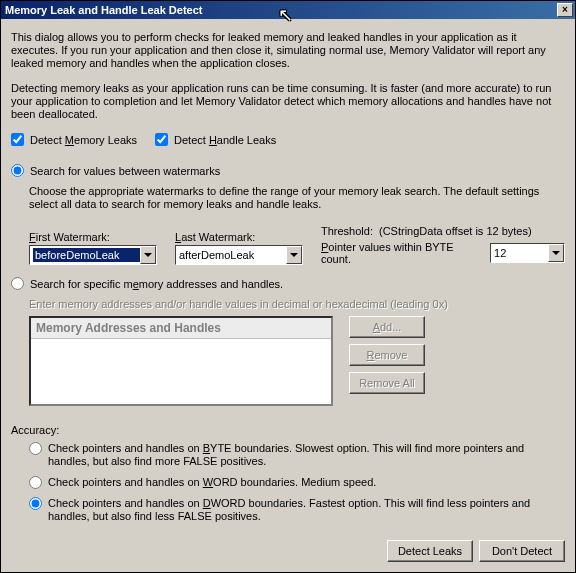 Image resolution: width=576 pixels, height=573 pixels. Describe the element at coordinates (239, 255) in the screenshot. I see `last-watermark-combo: afterDemoLeak` at that location.